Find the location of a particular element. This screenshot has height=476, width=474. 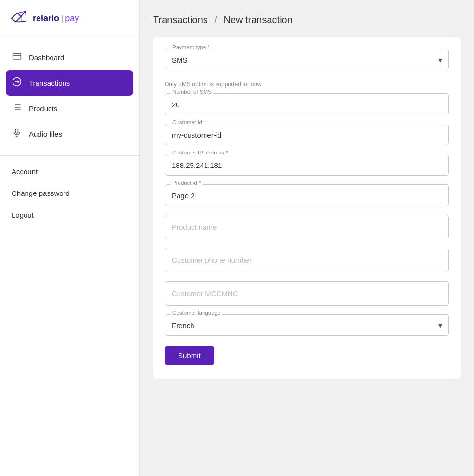

sidebar-label-audio-files: Audio files is located at coordinates (45, 134).